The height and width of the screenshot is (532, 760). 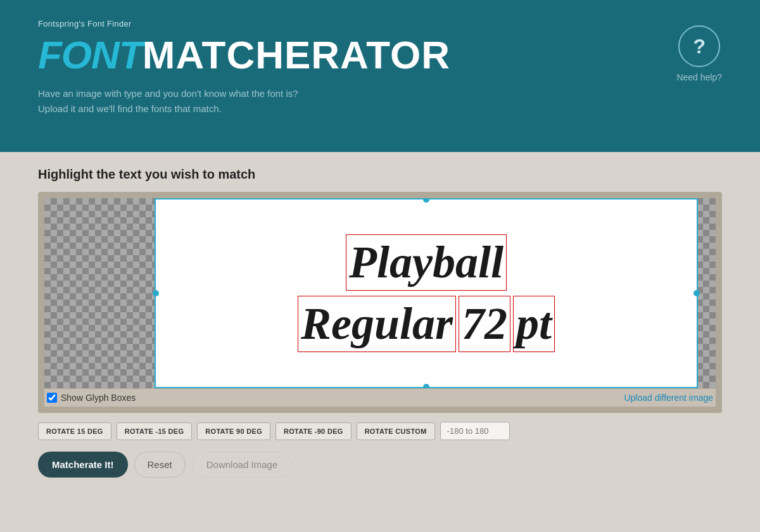 I want to click on rotate-neg15-button: ROTATE -15 DEG, so click(x=155, y=431).